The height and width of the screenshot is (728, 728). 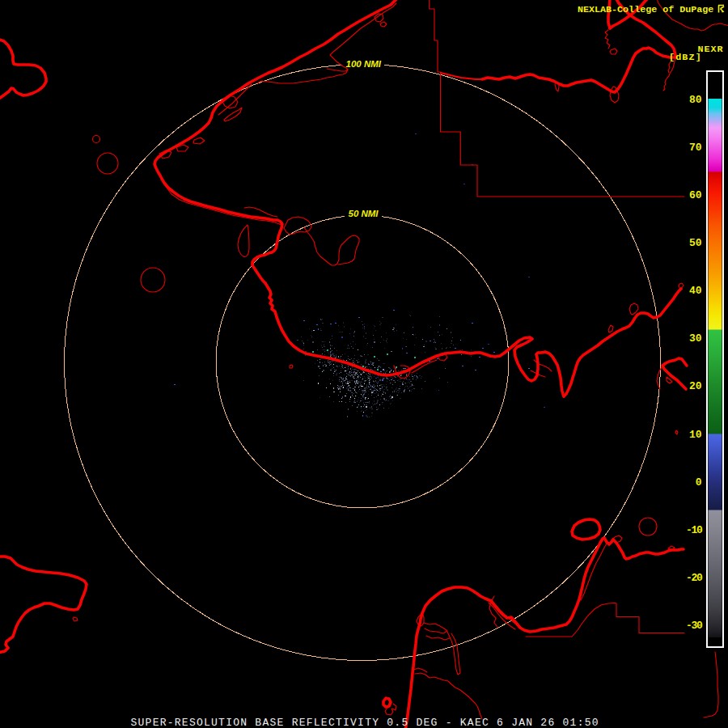 I want to click on svg-text: 10, so click(x=696, y=435).